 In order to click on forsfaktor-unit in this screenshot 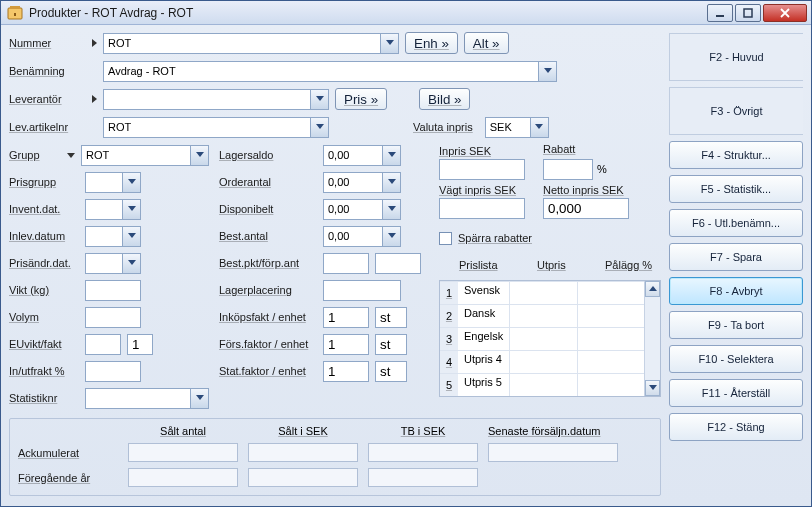, I will do `click(391, 344)`.